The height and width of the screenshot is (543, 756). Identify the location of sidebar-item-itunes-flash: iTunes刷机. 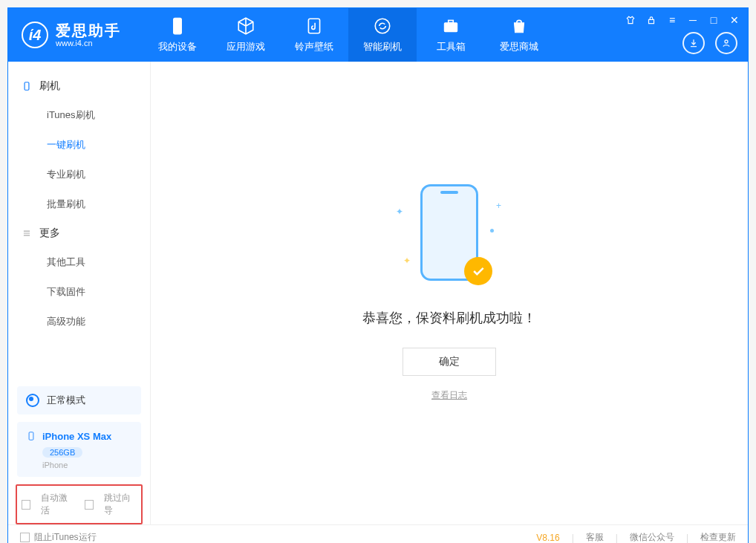
(79, 115).